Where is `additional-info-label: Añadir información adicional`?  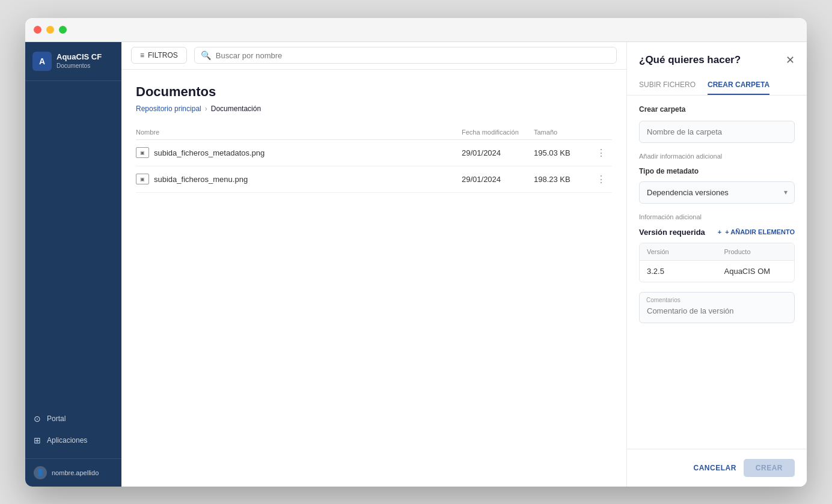 additional-info-label: Añadir información adicional is located at coordinates (717, 156).